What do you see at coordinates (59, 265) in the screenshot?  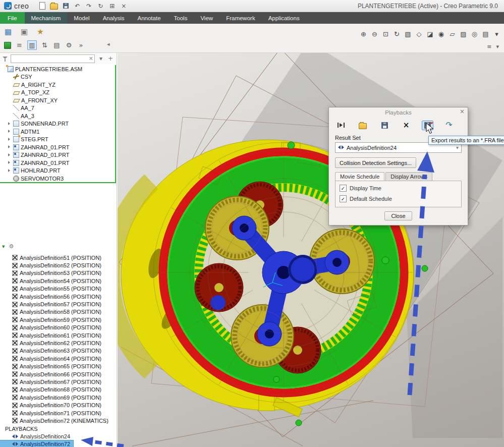 I see `analysis-item: AnalysisDefinition52 (POSITION)` at bounding box center [59, 265].